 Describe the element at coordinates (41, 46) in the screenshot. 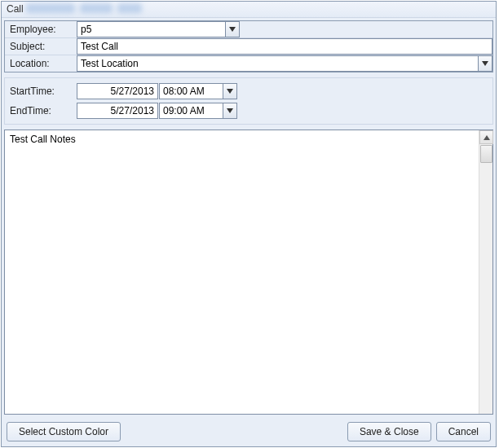

I see `subject-label: Subject:` at that location.